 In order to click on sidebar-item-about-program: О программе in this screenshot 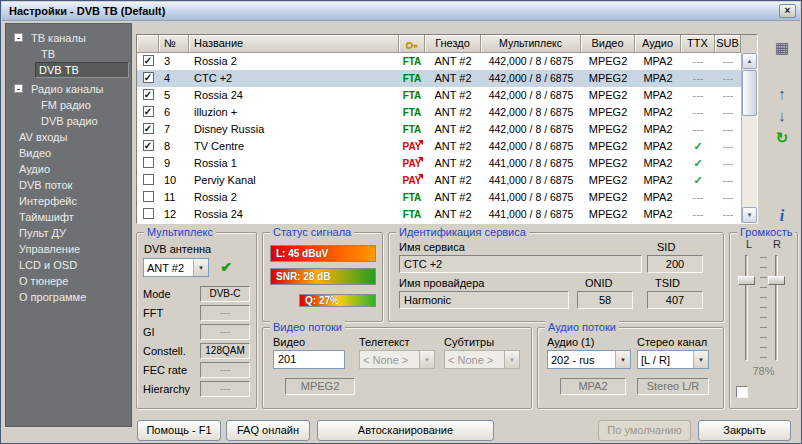, I will do `click(68, 297)`.